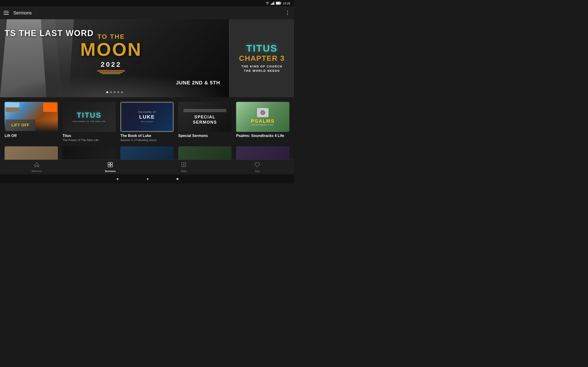 This screenshot has height=367, width=588. What do you see at coordinates (147, 167) in the screenshot?
I see `bottom-nav: Welcome Sermons Bible Give` at bounding box center [147, 167].